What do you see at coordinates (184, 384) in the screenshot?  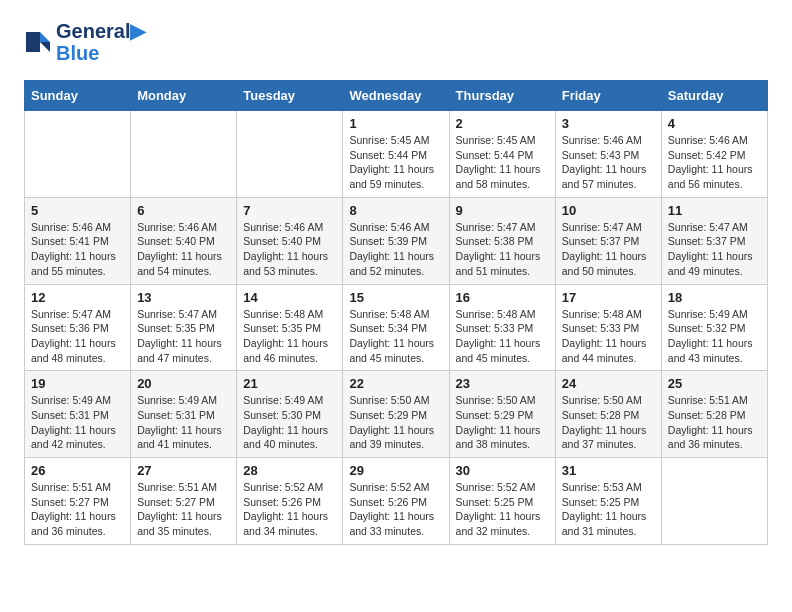 I see `day-number: 20` at bounding box center [184, 384].